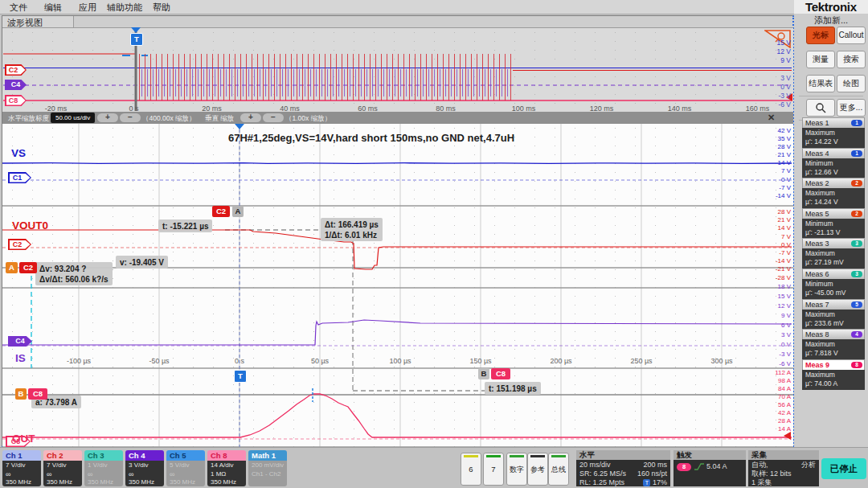 The image size is (868, 488). Describe the element at coordinates (851, 108) in the screenshot. I see `more-button: 更多...` at that location.